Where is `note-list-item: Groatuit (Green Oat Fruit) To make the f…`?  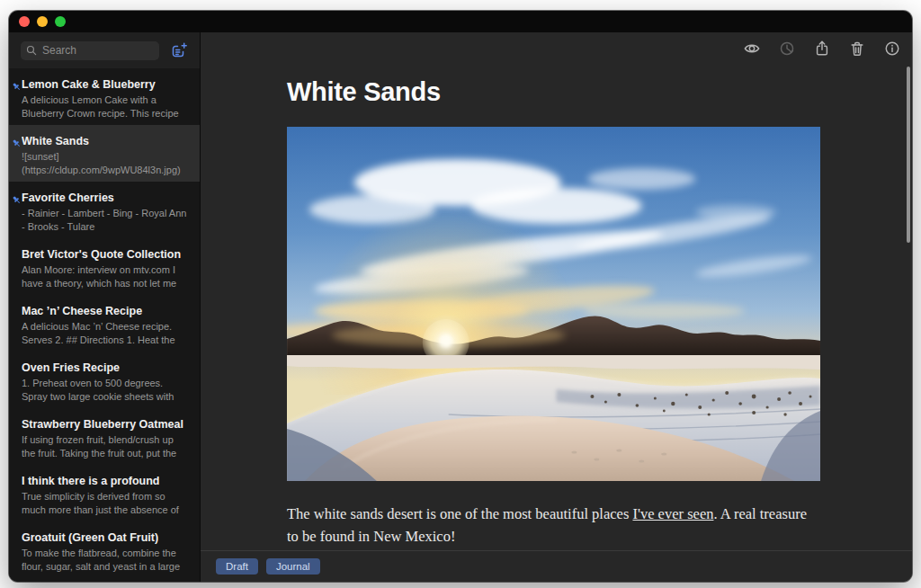
note-list-item: Groatuit (Green Oat Fruit) To make the f… is located at coordinates (104, 550).